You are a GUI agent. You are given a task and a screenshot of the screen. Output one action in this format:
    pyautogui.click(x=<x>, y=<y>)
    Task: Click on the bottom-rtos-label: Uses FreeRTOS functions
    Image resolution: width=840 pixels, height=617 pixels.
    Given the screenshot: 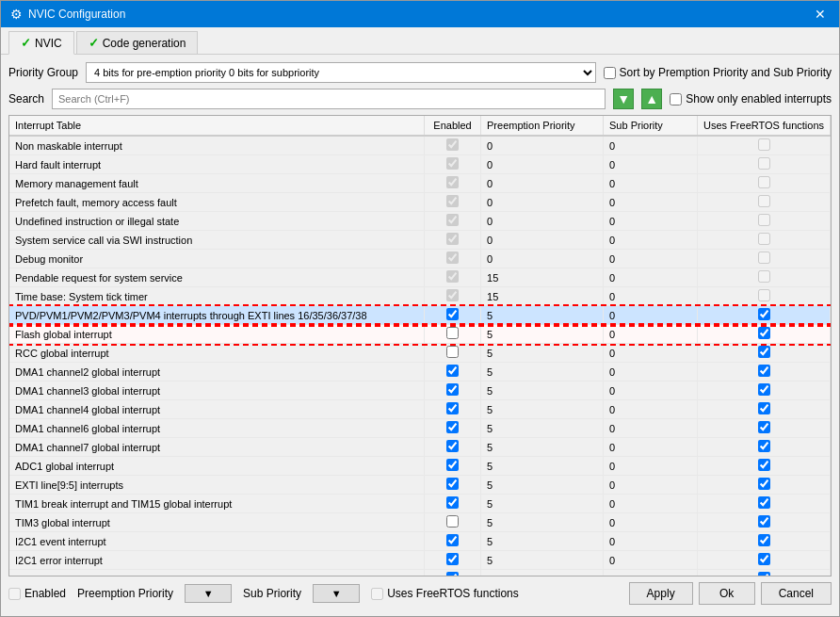 What is the action you would take?
    pyautogui.click(x=444, y=593)
    